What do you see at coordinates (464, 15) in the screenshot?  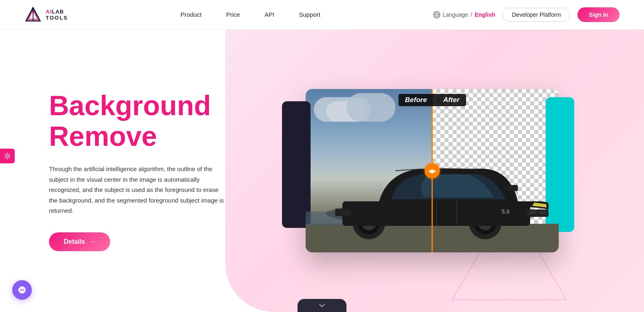 I see `language-selector: Language / English` at bounding box center [464, 15].